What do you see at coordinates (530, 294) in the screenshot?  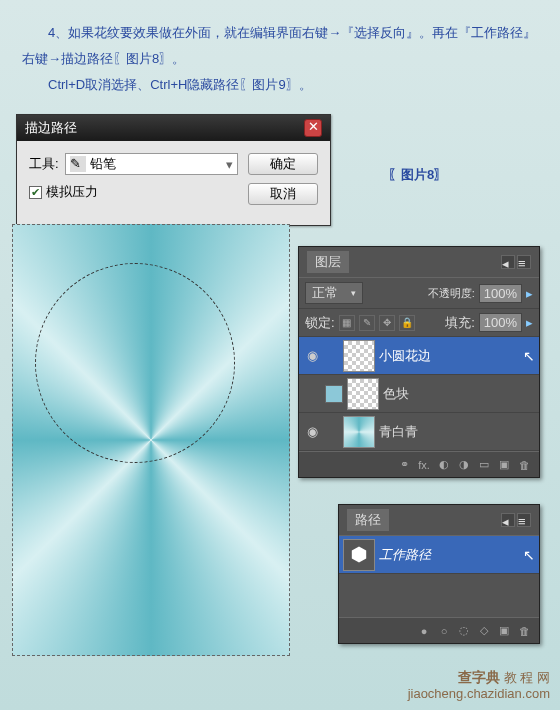 I see `opacity-arrow-icon: ▸` at bounding box center [530, 294].